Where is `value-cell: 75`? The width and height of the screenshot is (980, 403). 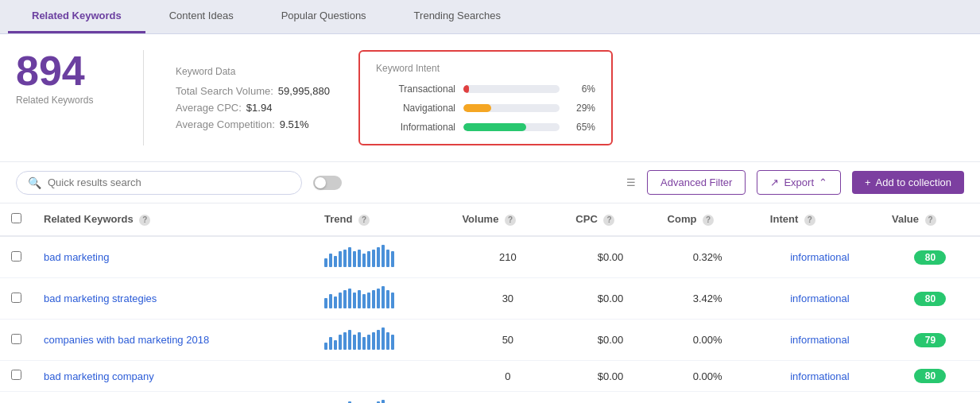 value-cell: 75 is located at coordinates (930, 397).